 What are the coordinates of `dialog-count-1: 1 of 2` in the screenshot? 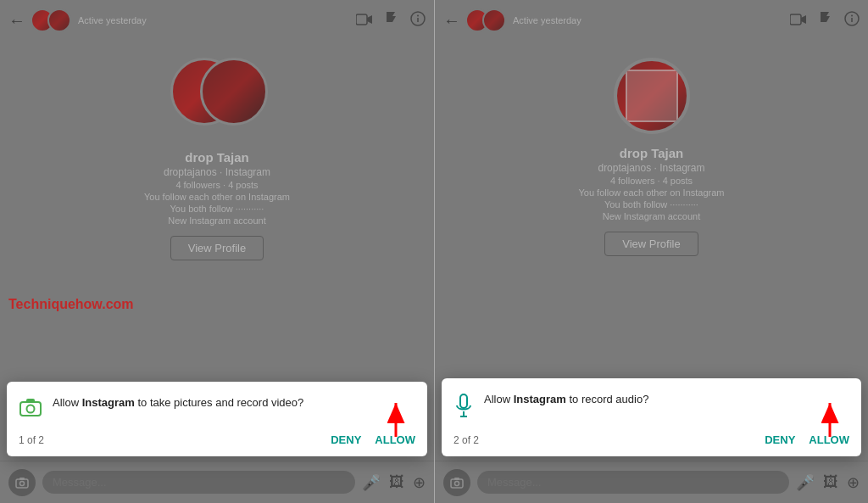 It's located at (31, 440).